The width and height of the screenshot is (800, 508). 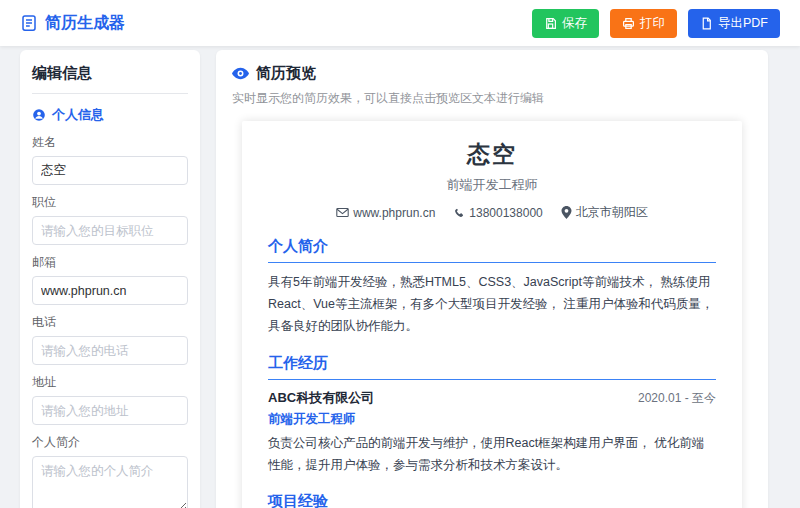 What do you see at coordinates (110, 290) in the screenshot?
I see `email-input` at bounding box center [110, 290].